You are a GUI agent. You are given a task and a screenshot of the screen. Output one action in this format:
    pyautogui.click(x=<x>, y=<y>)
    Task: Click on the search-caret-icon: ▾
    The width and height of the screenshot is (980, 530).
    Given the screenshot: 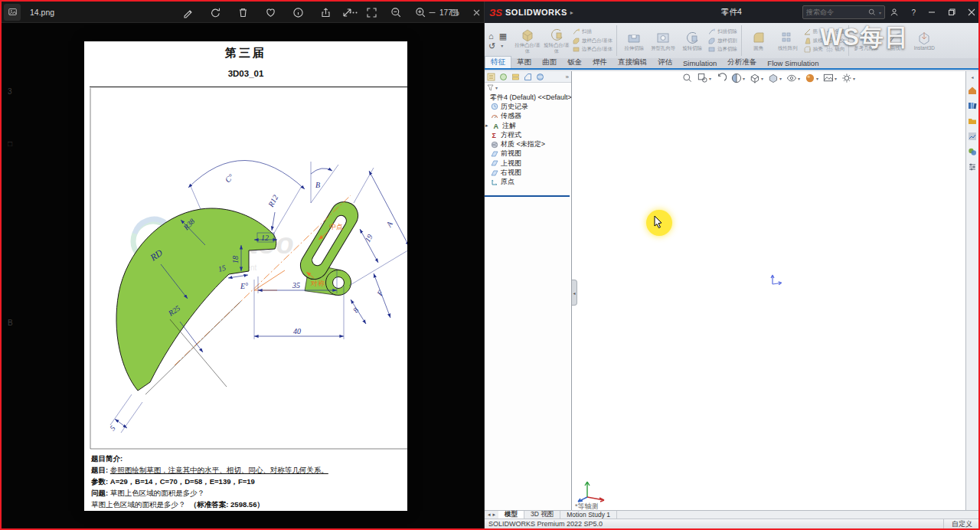 What is the action you would take?
    pyautogui.click(x=880, y=12)
    